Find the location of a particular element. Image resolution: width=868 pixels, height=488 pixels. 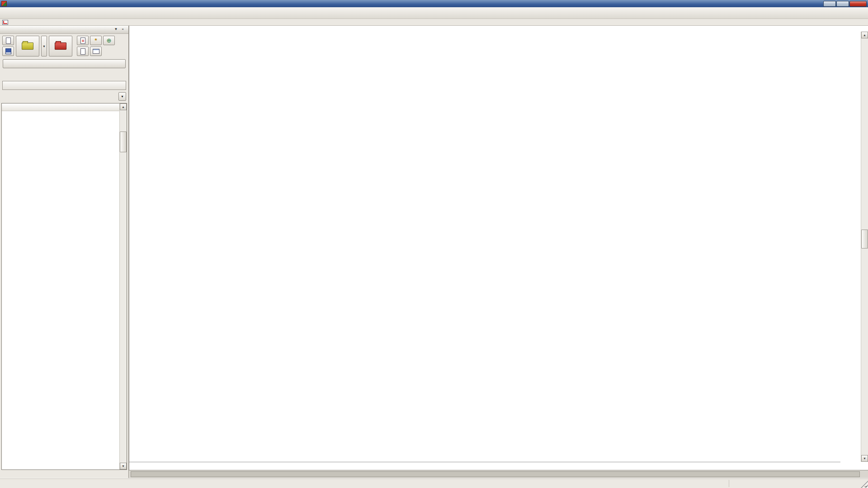

maximize-button is located at coordinates (843, 4).